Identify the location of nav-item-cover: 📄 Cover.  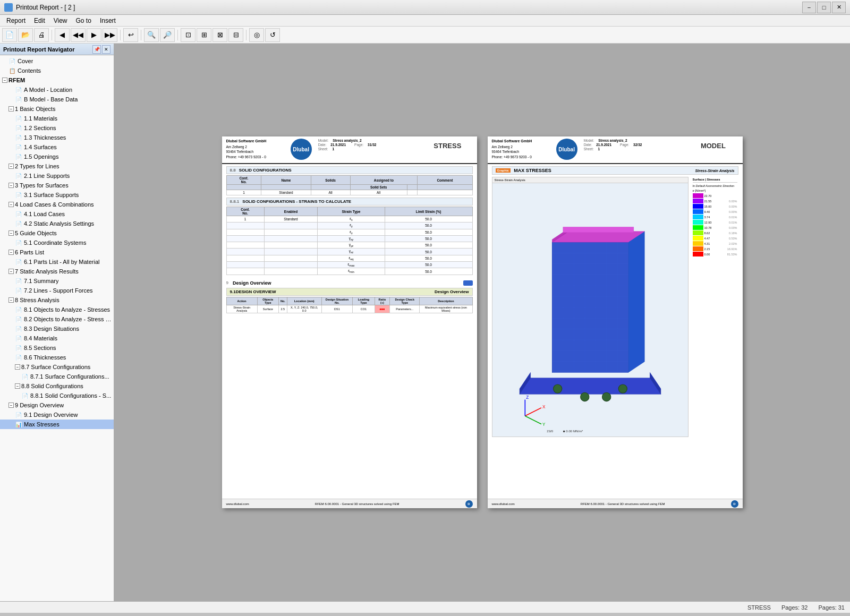
(57, 61).